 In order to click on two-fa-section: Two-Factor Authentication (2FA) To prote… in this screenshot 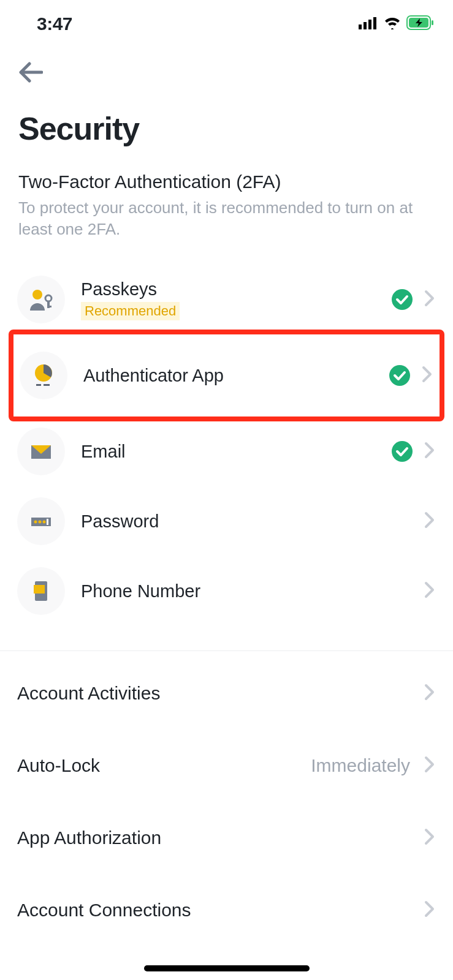, I will do `click(227, 197)`.